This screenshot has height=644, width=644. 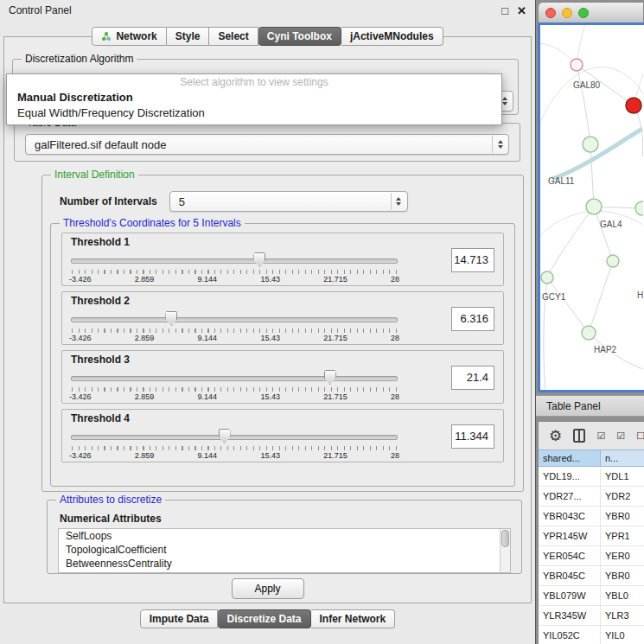 What do you see at coordinates (583, 13) in the screenshot?
I see `zoom-window-icon` at bounding box center [583, 13].